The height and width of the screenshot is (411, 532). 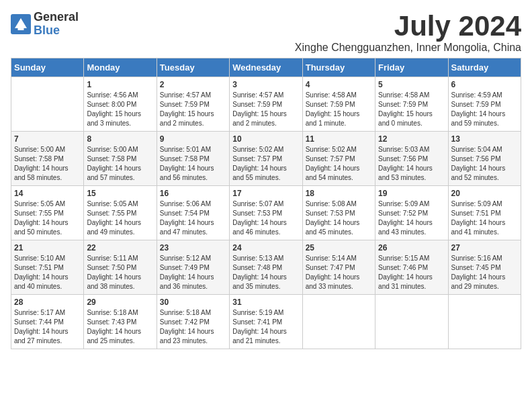 What do you see at coordinates (193, 273) in the screenshot?
I see `day-info: Sunrise: 5:12 AM Sunset: 7:49 PM Dayligh…` at bounding box center [193, 273].